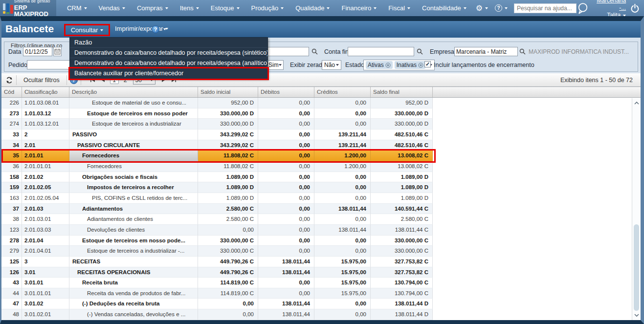 This screenshot has width=644, height=324. What do you see at coordinates (484, 65) in the screenshot?
I see `encerramento-label: Incluir lançamentos de encerramento` at bounding box center [484, 65].